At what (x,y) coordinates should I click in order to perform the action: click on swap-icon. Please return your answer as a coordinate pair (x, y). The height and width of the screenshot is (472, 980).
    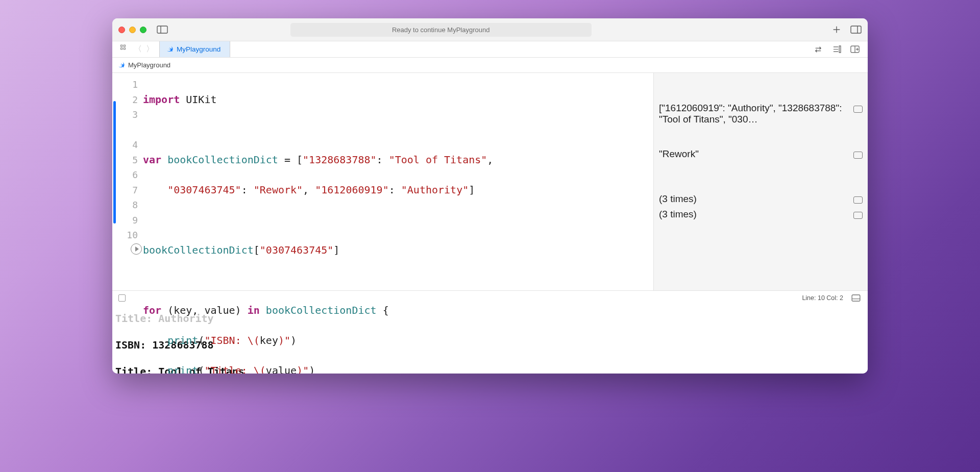
    Looking at the image, I should click on (818, 49).